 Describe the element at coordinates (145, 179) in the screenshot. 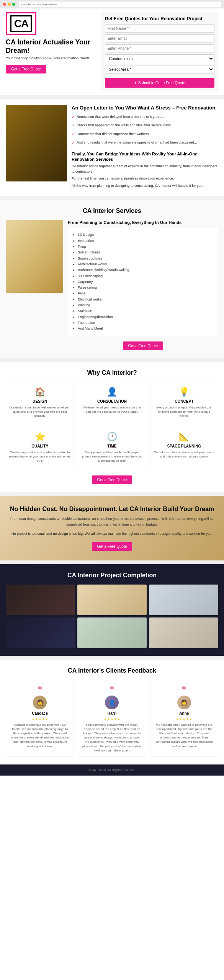

I see `letter-para-2: For the first time, you can enjoy a seam…` at that location.